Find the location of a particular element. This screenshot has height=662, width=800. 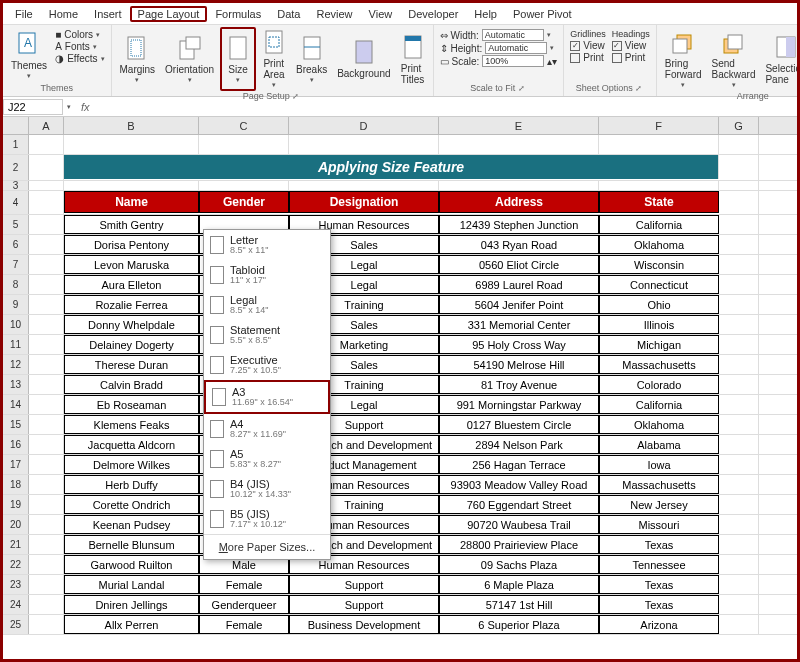

menu-help: Help is located at coordinates (486, 14).